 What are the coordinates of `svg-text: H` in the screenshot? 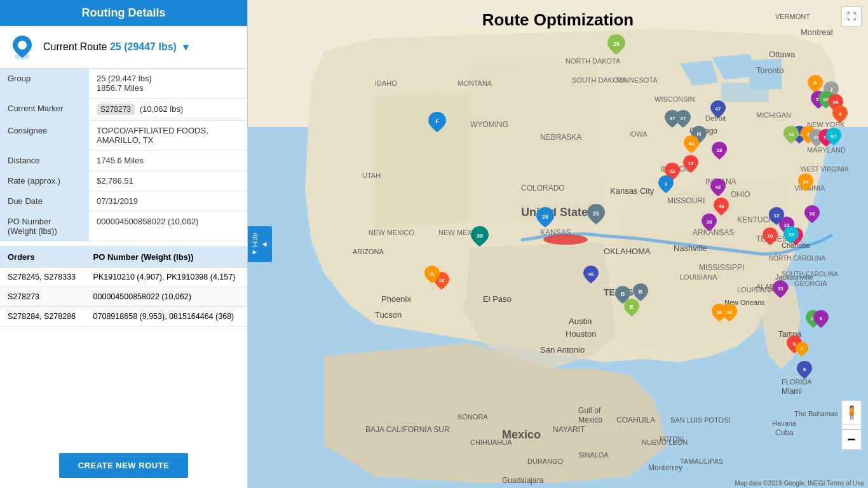 It's located at (699, 134).